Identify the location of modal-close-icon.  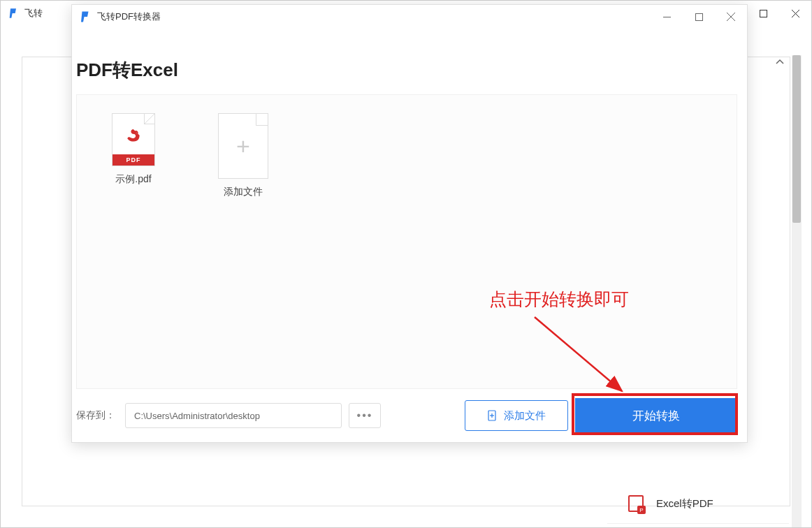
(731, 17).